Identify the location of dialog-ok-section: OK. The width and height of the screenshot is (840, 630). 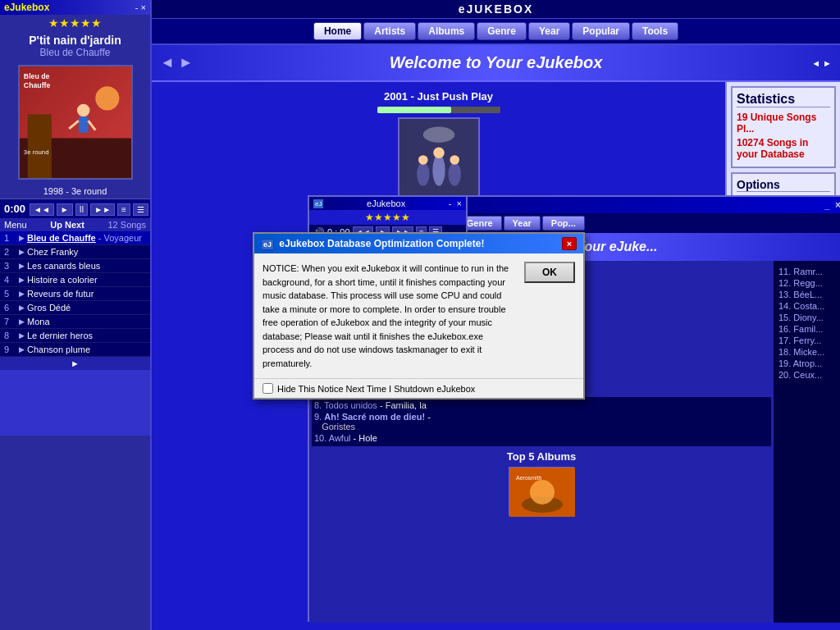
(550, 316).